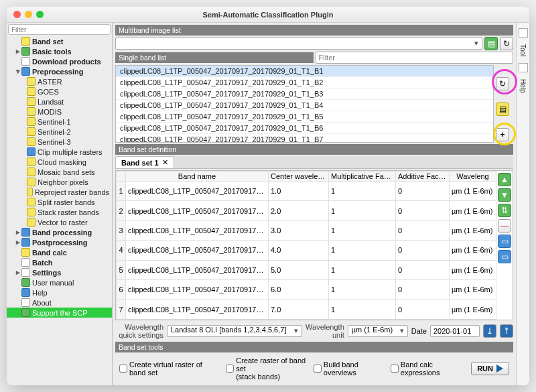 This screenshot has height=392, width=536. I want to click on sidebar-item: Batch, so click(59, 263).